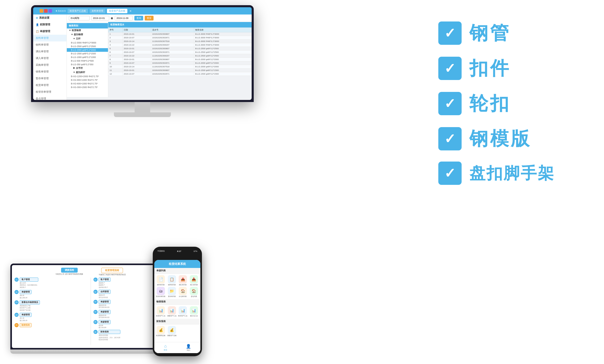 This screenshot has width=604, height=364. I want to click on sidebar-lease-storage: 租管存单管理, so click(50, 92).